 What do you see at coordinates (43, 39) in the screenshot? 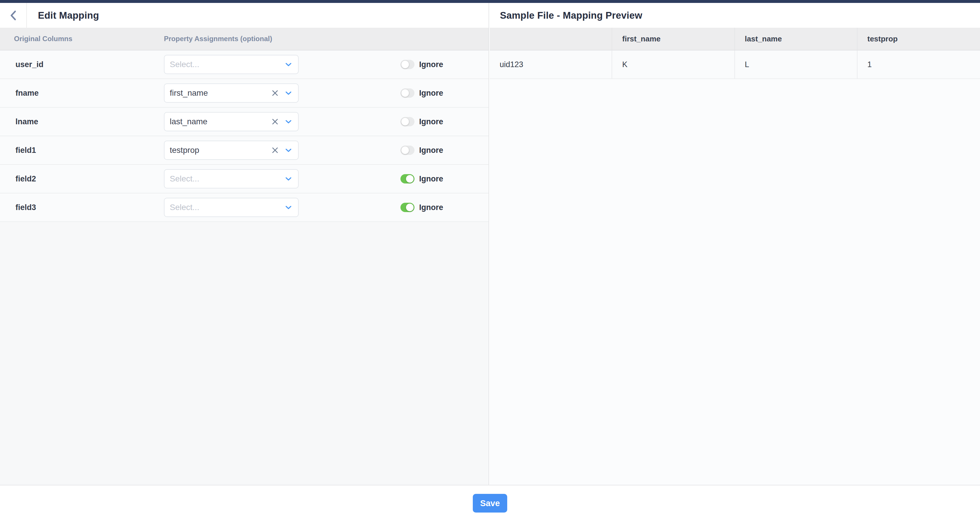
I see `column-header-original-columns: Original Columns` at bounding box center [43, 39].